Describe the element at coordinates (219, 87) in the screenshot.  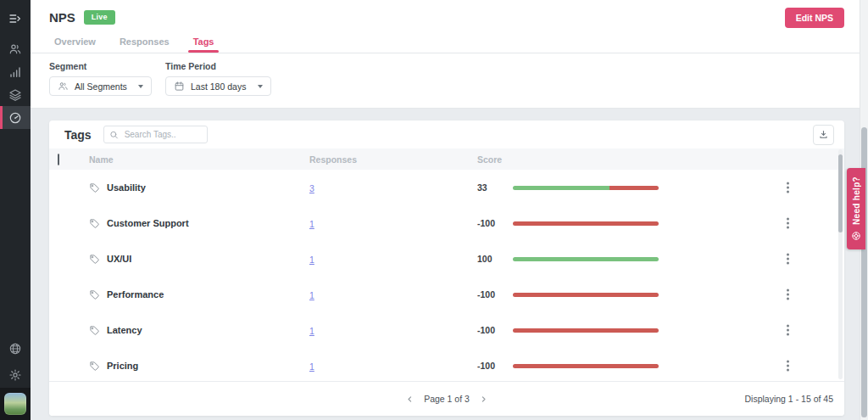
I see `time-period-dropdown: Last 180 days` at that location.